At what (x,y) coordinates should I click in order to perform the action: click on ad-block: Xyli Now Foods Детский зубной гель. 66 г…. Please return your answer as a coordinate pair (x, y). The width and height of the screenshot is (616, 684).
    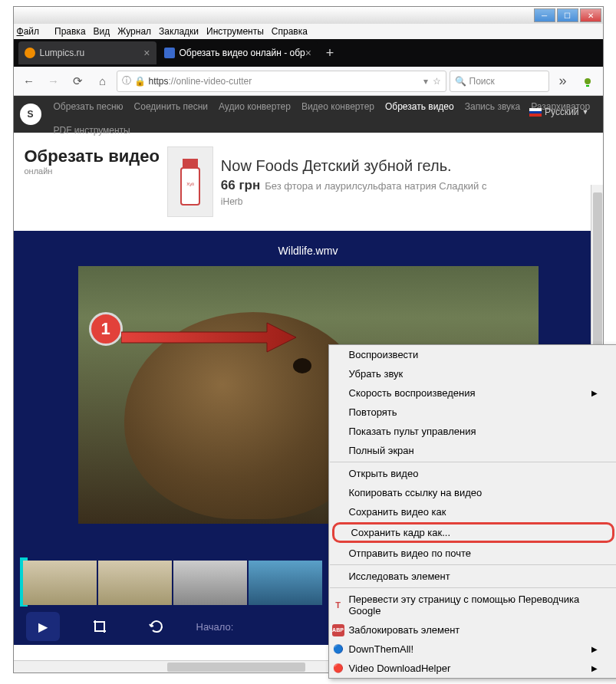
    Looking at the image, I should click on (380, 182).